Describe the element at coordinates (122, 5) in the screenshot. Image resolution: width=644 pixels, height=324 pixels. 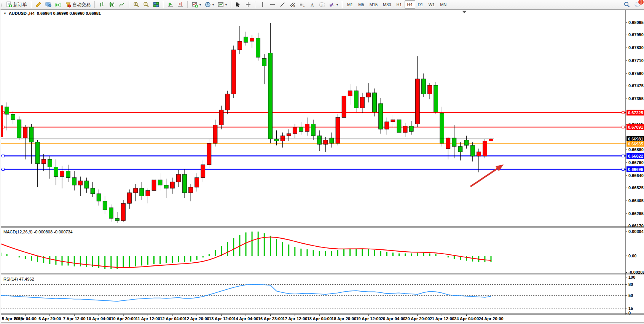
I see `line-chart-button` at that location.